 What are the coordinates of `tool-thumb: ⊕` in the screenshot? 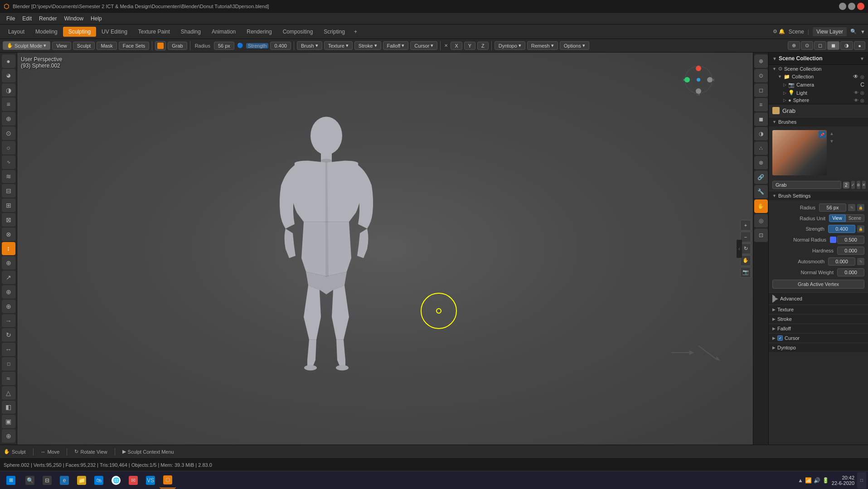 It's located at (9, 292).